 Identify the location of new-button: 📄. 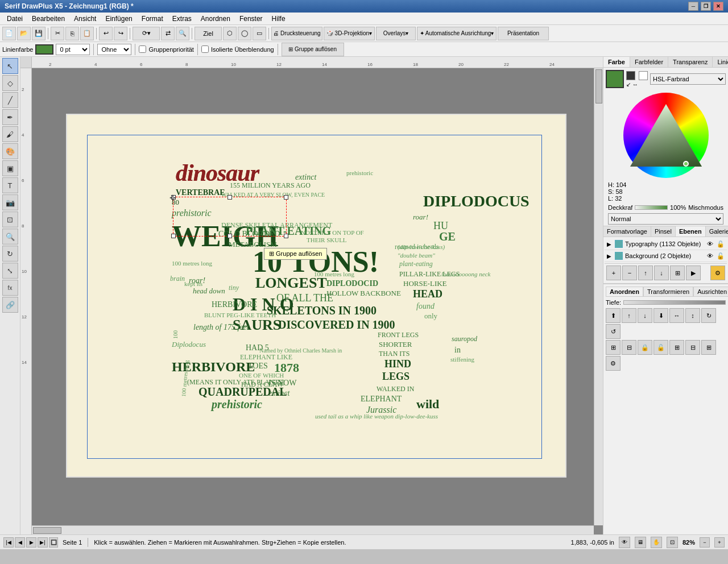
(9, 34).